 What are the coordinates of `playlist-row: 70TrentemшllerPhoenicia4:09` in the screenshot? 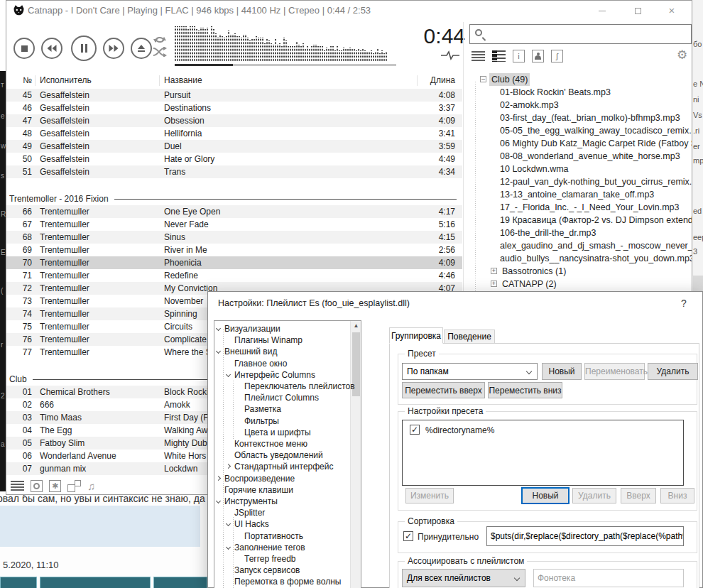 It's located at (234, 263).